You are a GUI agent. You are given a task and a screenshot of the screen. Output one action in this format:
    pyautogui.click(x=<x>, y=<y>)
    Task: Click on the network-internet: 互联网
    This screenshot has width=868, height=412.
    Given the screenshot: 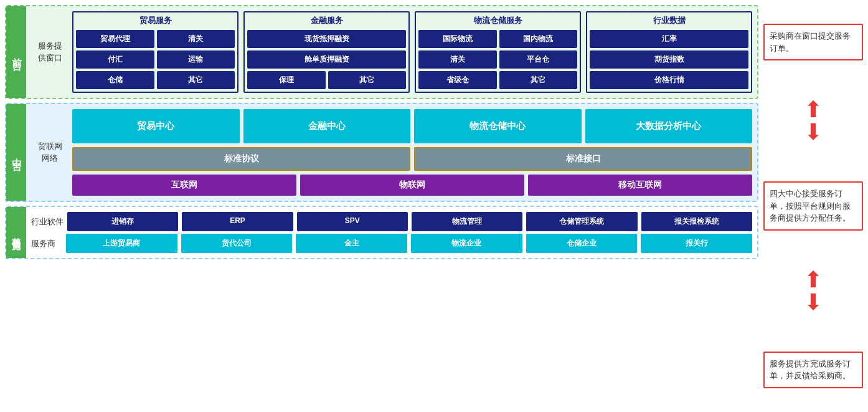 What is the action you would take?
    pyautogui.click(x=184, y=185)
    